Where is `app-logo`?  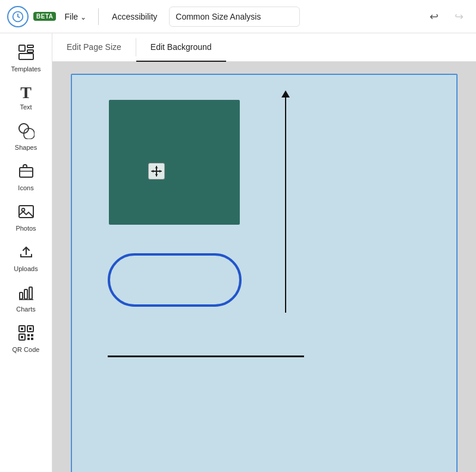
app-logo is located at coordinates (18, 17).